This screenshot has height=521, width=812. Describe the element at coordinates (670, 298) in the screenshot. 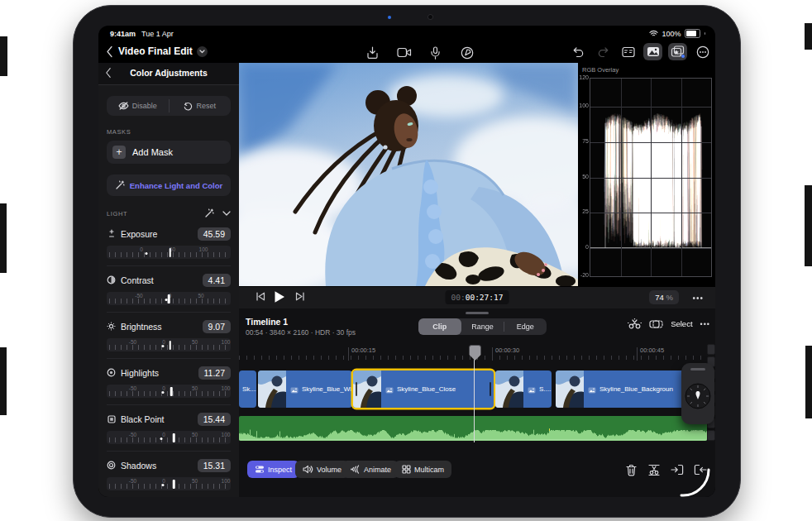

I see `zoom-unit: %` at that location.